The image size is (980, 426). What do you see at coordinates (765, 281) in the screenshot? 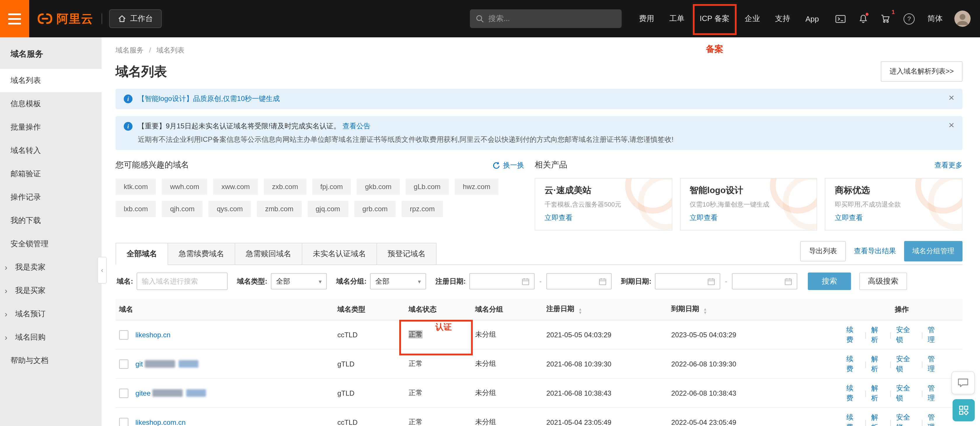
I see `exp-date-end-input` at bounding box center [765, 281].